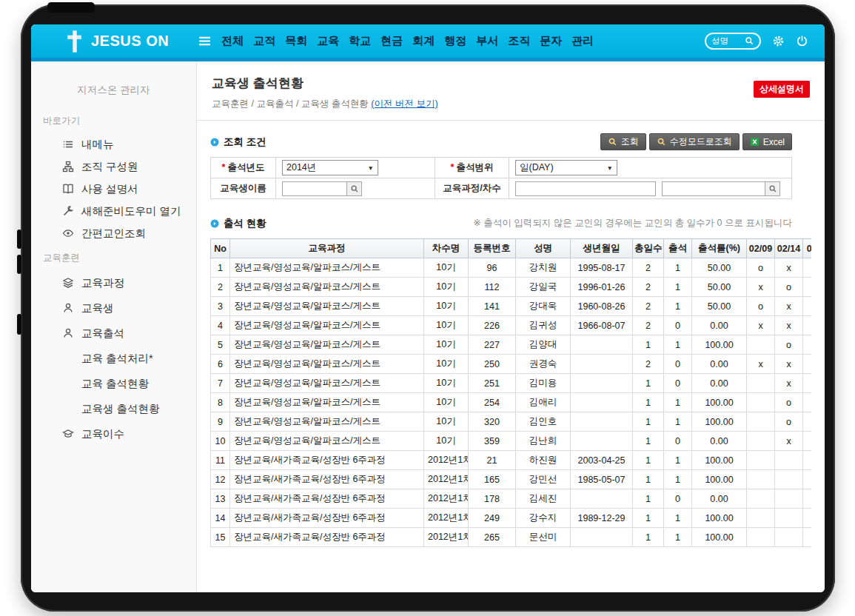 This screenshot has height=616, width=855. Describe the element at coordinates (566, 167) in the screenshot. I see `attendance-range-select: 일(DAY) ▼` at that location.